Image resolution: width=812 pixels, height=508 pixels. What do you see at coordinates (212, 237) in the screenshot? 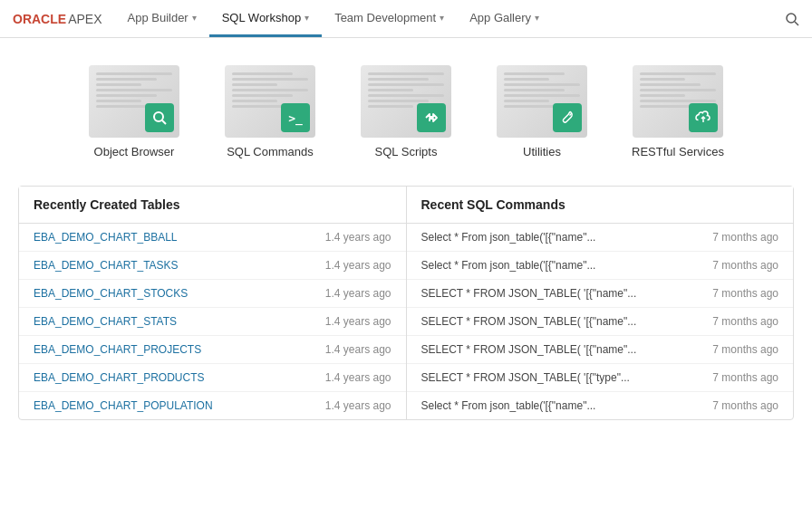
I see `table-row: EBA_DEMO_CHART_BBALL 1.4 years ago` at bounding box center [212, 237].